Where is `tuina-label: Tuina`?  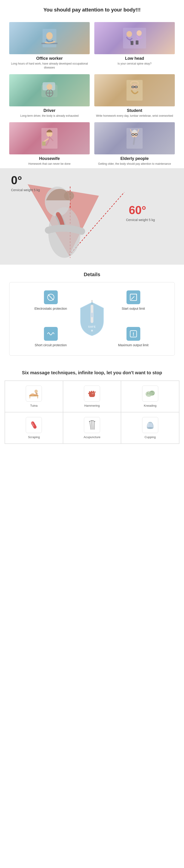
tuina-label: Tuina is located at coordinates (34, 406).